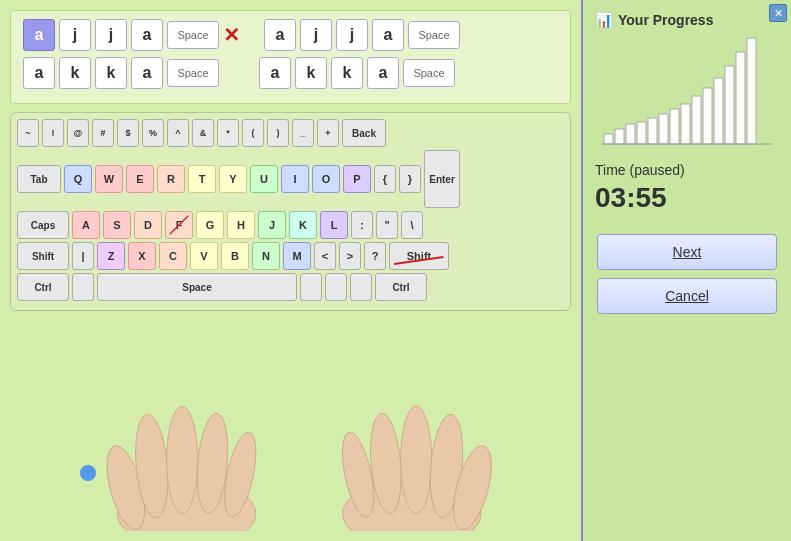 The image size is (791, 541). Describe the element at coordinates (78, 133) in the screenshot. I see `key-2: @` at that location.